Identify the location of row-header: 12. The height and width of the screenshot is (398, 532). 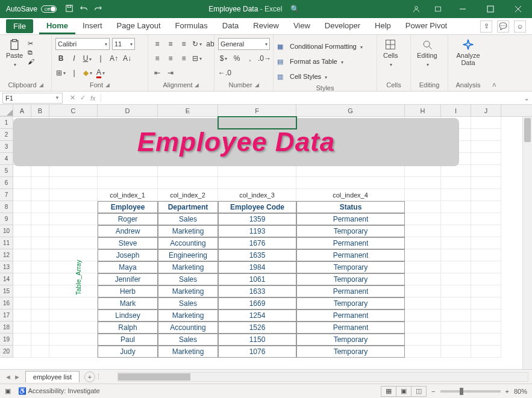
(7, 255).